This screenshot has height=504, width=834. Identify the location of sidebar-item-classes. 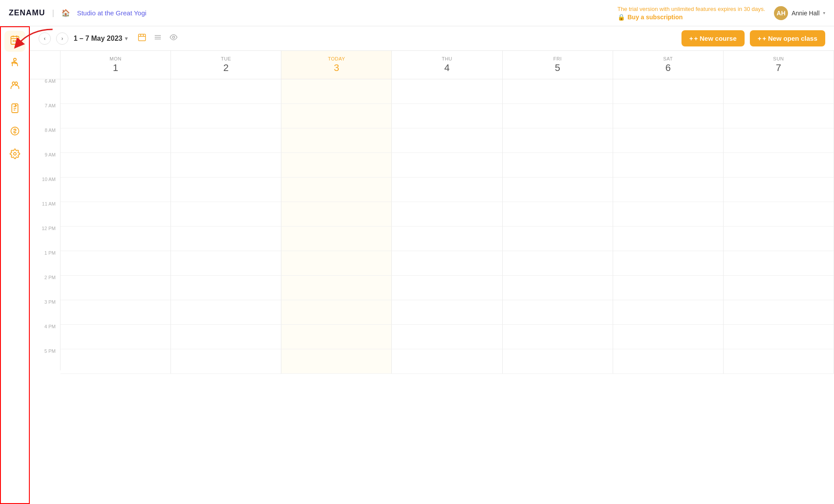
(15, 64).